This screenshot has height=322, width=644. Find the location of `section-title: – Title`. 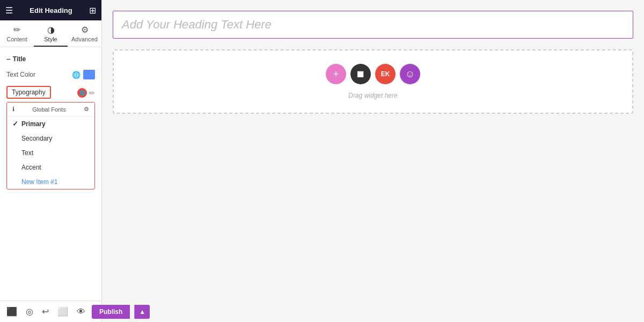

section-title: – Title is located at coordinates (50, 60).